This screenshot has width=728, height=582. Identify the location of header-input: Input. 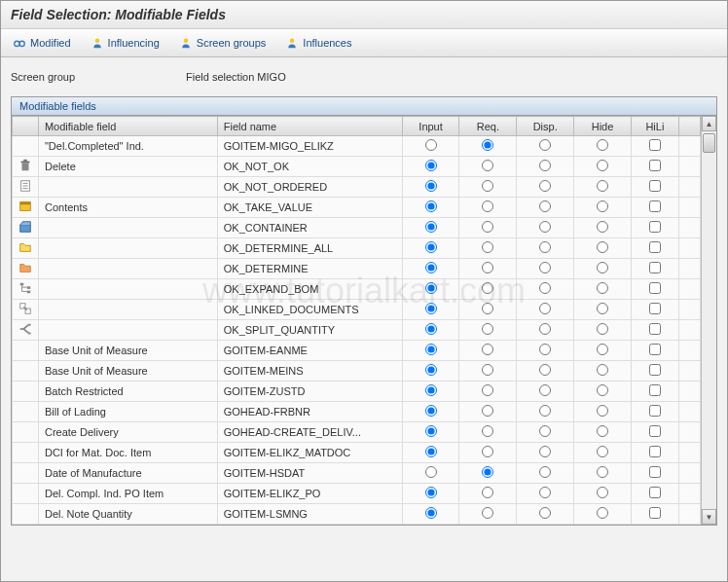
(430, 127).